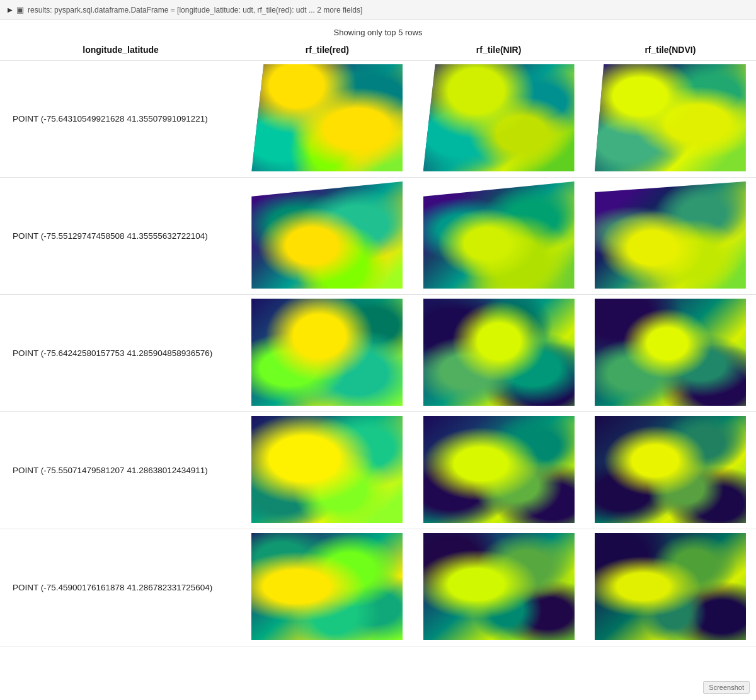  What do you see at coordinates (20, 10) in the screenshot?
I see `dataframe-icon: ▣` at bounding box center [20, 10].